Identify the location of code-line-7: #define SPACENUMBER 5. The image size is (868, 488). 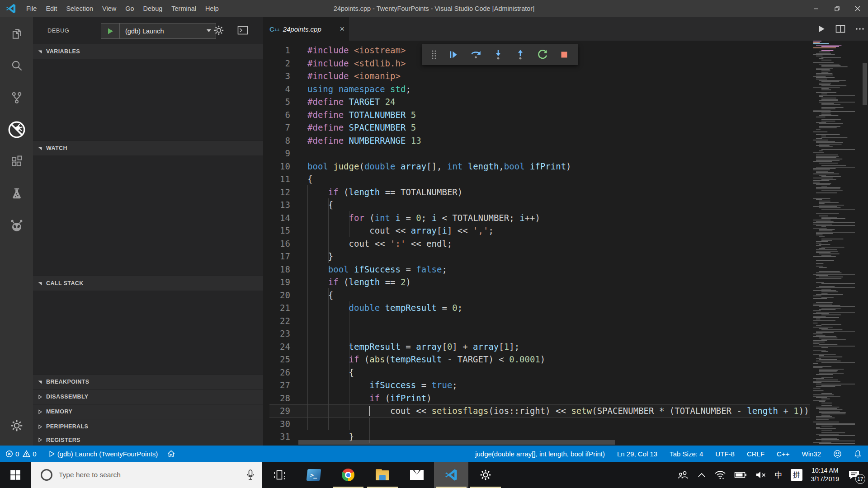
(362, 127).